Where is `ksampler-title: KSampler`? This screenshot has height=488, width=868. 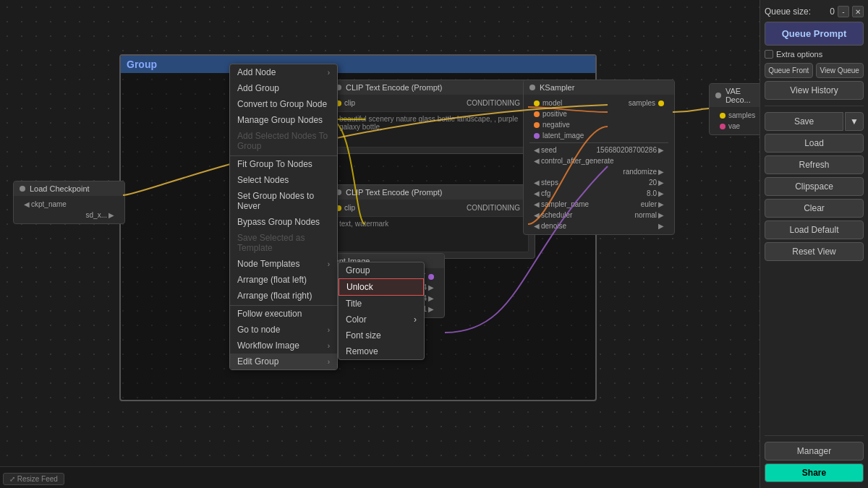 ksampler-title: KSampler is located at coordinates (557, 87).